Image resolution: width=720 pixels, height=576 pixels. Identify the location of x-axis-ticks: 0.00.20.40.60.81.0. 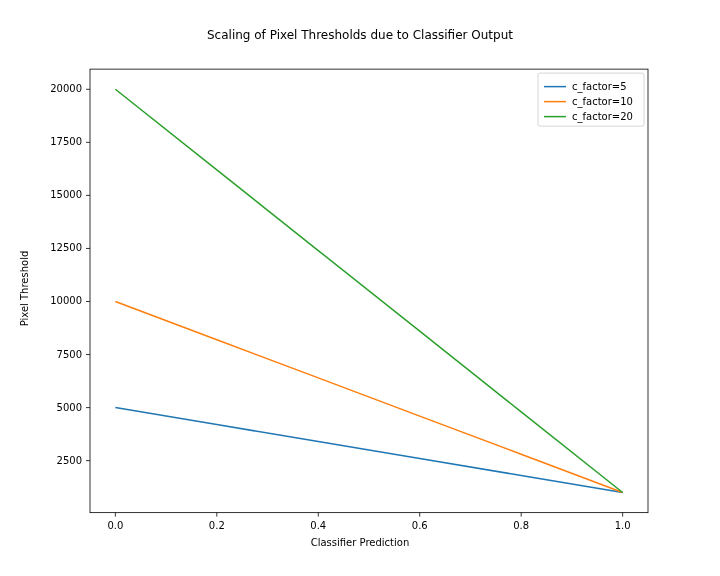
(368, 522).